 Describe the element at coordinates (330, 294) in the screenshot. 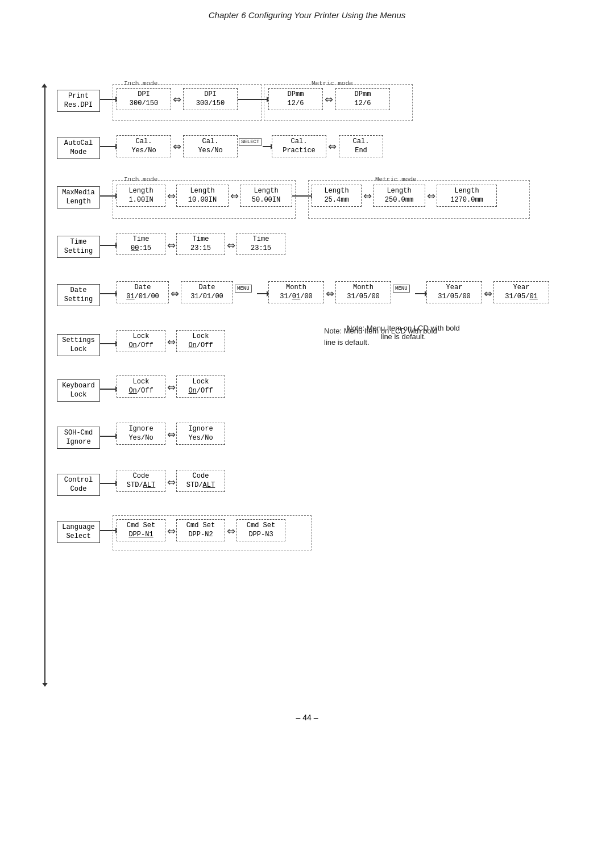

I see `dbl-arrow-month1: ⇔` at that location.